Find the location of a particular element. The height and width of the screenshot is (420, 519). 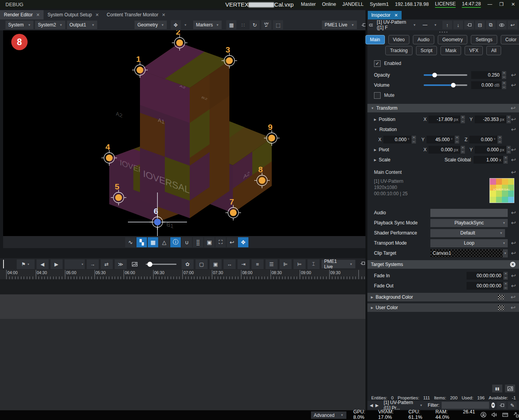

insert-button: ⇥ is located at coordinates (243, 264).